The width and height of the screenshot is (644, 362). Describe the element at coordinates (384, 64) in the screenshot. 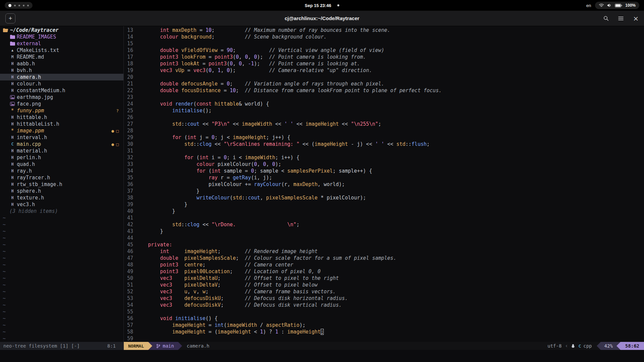

I see `code-line-18: 18 point3 lookAt = point3(0, 0, -1); // …` at that location.